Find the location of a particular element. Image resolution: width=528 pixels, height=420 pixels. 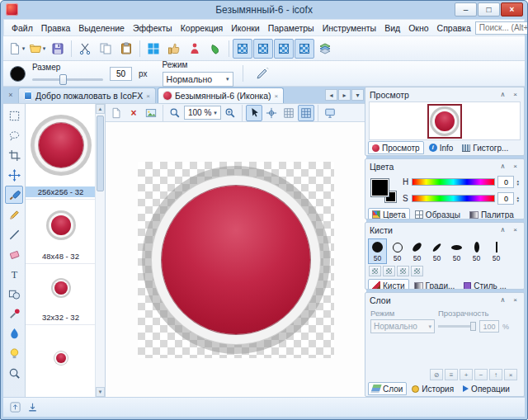

current-color-swatch is located at coordinates (18, 74).